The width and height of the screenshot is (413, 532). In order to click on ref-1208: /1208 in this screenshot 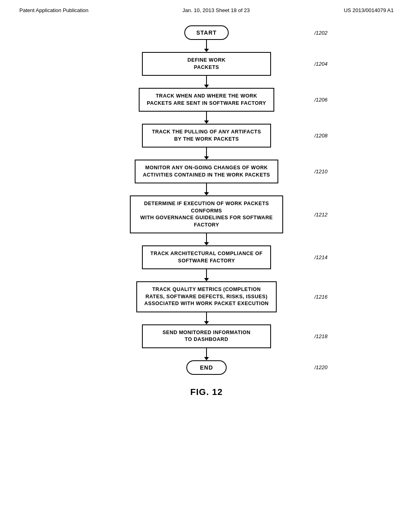, I will do `click(321, 135)`.